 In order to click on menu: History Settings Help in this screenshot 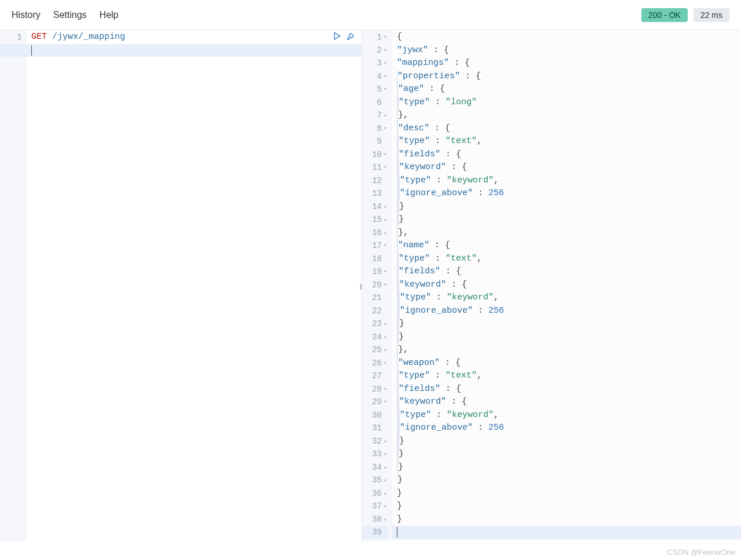, I will do `click(65, 15)`.